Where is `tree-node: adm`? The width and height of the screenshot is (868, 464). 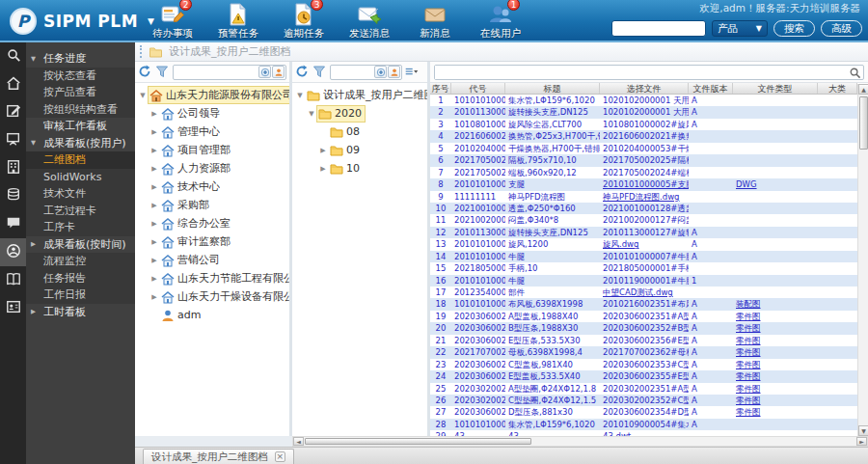 tree-node: adm is located at coordinates (212, 314).